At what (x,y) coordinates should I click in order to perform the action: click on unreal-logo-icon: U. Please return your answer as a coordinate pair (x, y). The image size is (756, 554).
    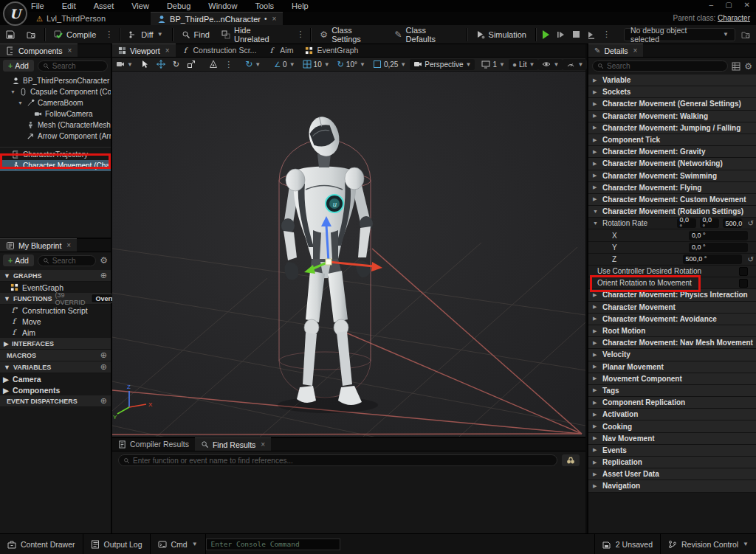
    Looking at the image, I should click on (15, 13).